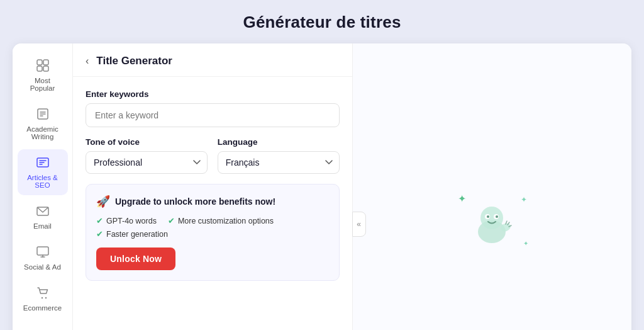 The height and width of the screenshot is (330, 644). Describe the element at coordinates (213, 232) in the screenshot. I see `upgrade-box: 🚀 Upgrade to unlock more benefits now! ✔…` at that location.